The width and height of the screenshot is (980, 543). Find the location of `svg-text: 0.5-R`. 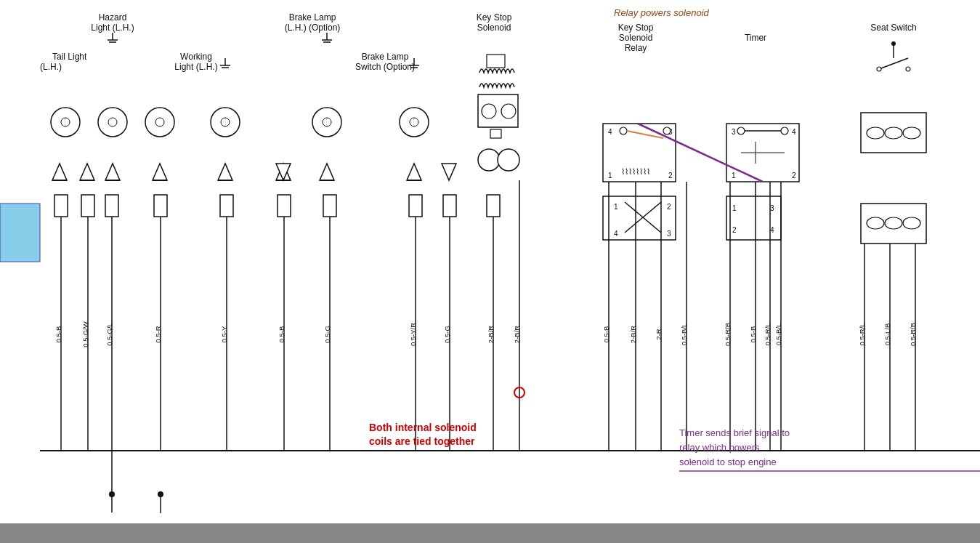

svg-text: 0.5-R is located at coordinates (158, 334).